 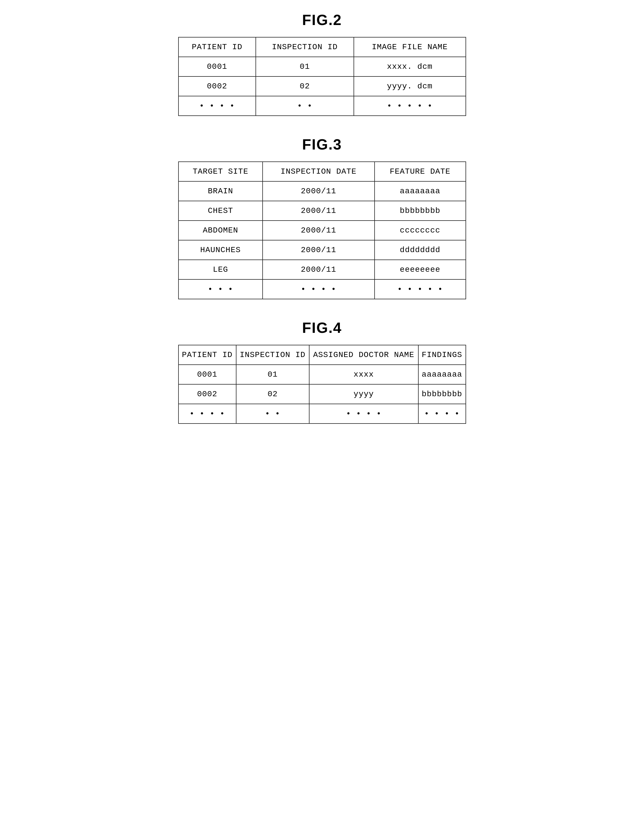 I want to click on table-cell: BRAIN, so click(x=221, y=191).